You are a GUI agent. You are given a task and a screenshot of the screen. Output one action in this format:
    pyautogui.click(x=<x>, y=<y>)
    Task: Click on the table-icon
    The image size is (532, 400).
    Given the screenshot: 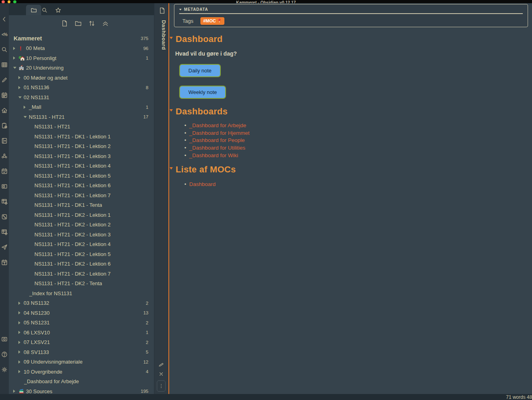 What is the action you would take?
    pyautogui.click(x=4, y=65)
    